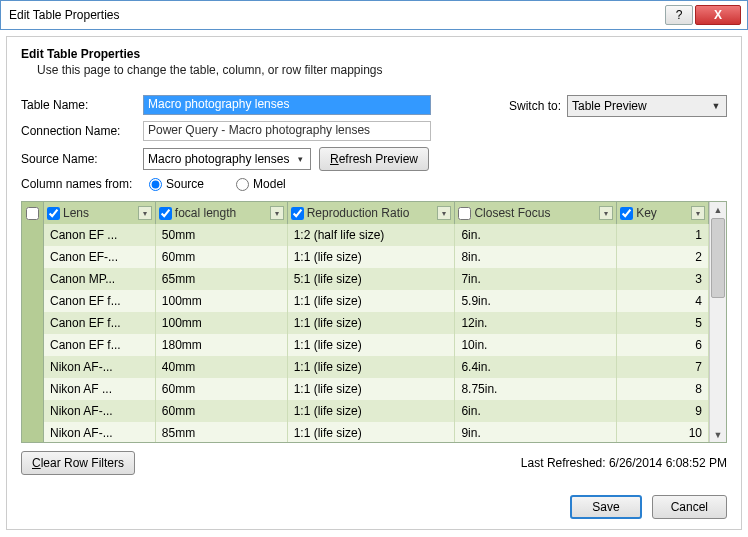  Describe the element at coordinates (100, 389) in the screenshot. I see `cell: Nikon AF ...` at that location.